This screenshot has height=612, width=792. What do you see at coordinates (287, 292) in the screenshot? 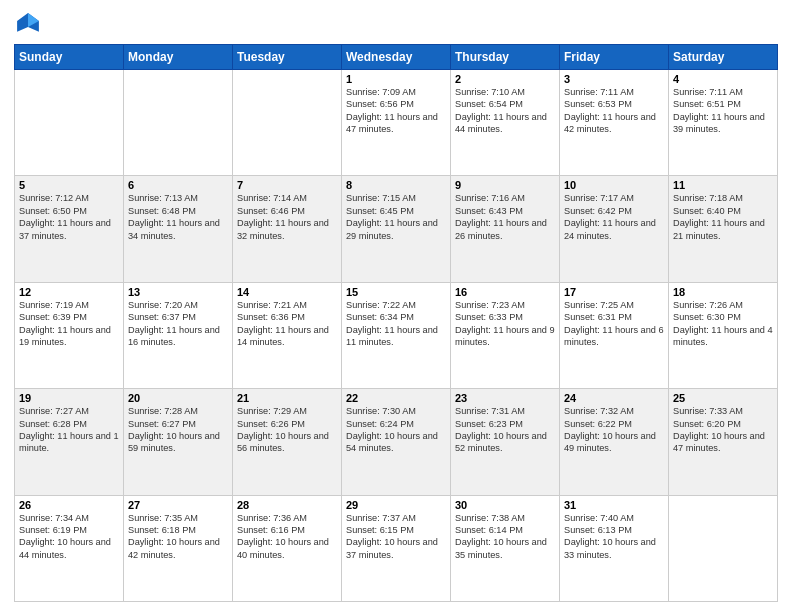
I see `day-number: 14` at bounding box center [287, 292].